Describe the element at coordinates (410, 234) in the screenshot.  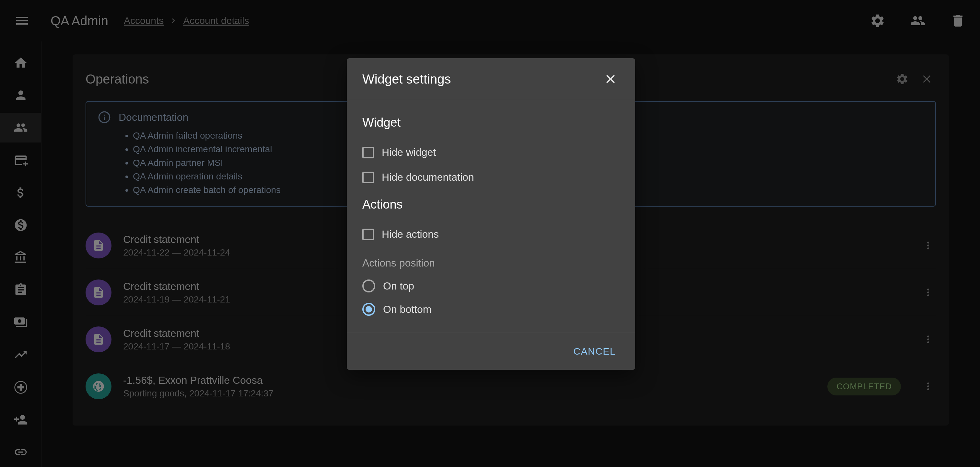
I see `hide-actions-label: Hide actions` at that location.